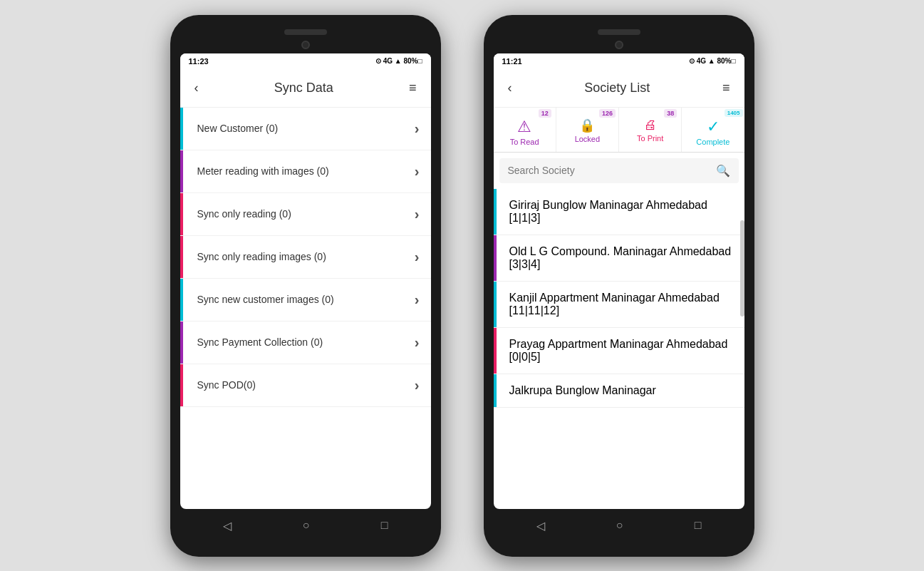 This screenshot has width=924, height=571. What do you see at coordinates (587, 125) in the screenshot?
I see `lock-icon: 🔒` at bounding box center [587, 125].